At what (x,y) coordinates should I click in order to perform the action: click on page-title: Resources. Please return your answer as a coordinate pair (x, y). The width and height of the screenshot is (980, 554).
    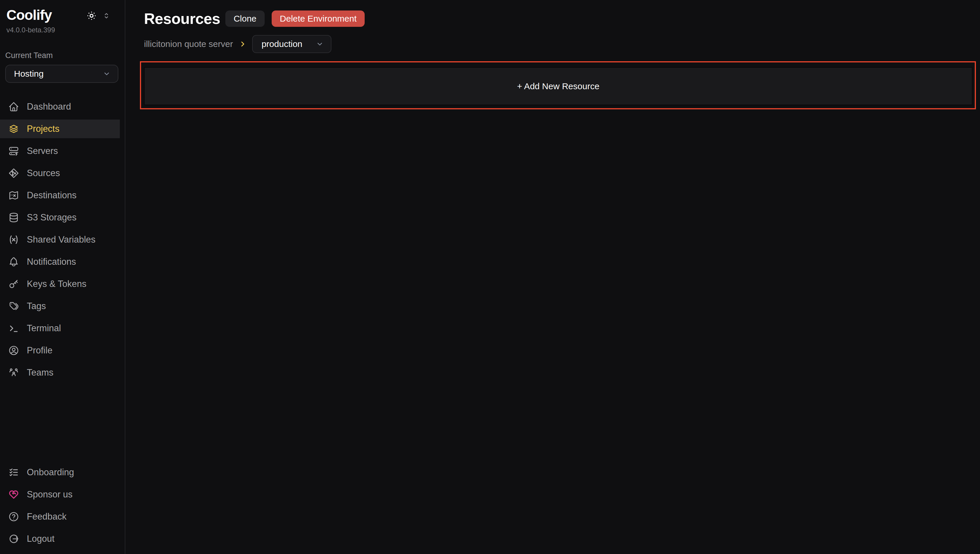
    Looking at the image, I should click on (182, 19).